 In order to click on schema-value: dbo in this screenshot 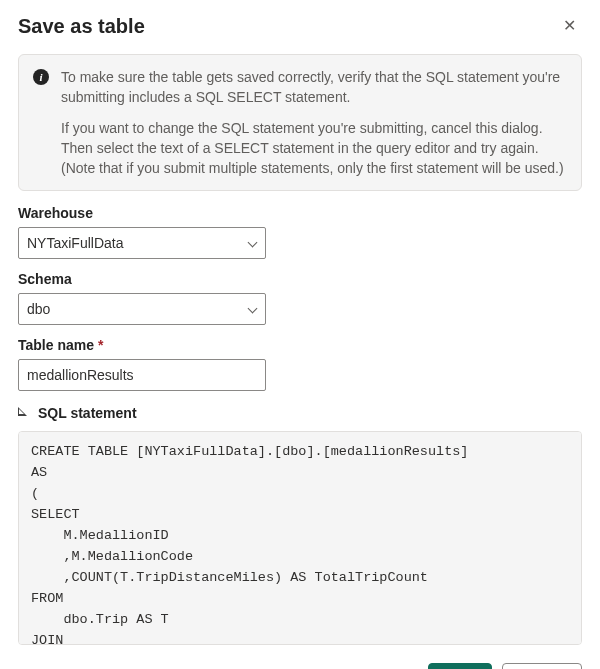, I will do `click(38, 309)`.